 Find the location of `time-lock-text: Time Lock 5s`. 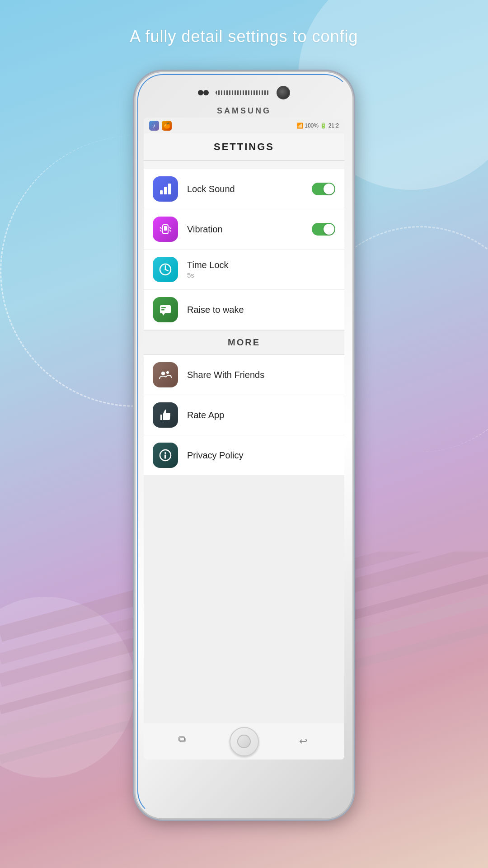

time-lock-text: Time Lock 5s is located at coordinates (261, 269).